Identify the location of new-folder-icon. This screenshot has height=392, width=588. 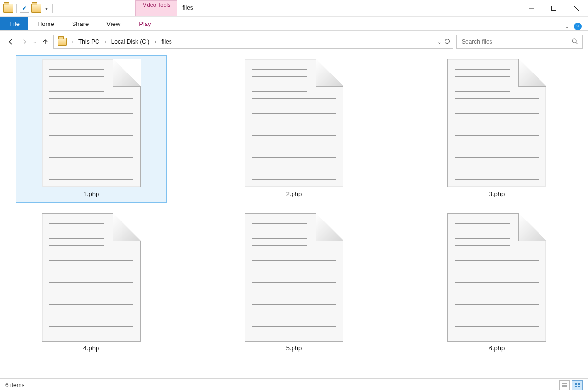
(36, 8).